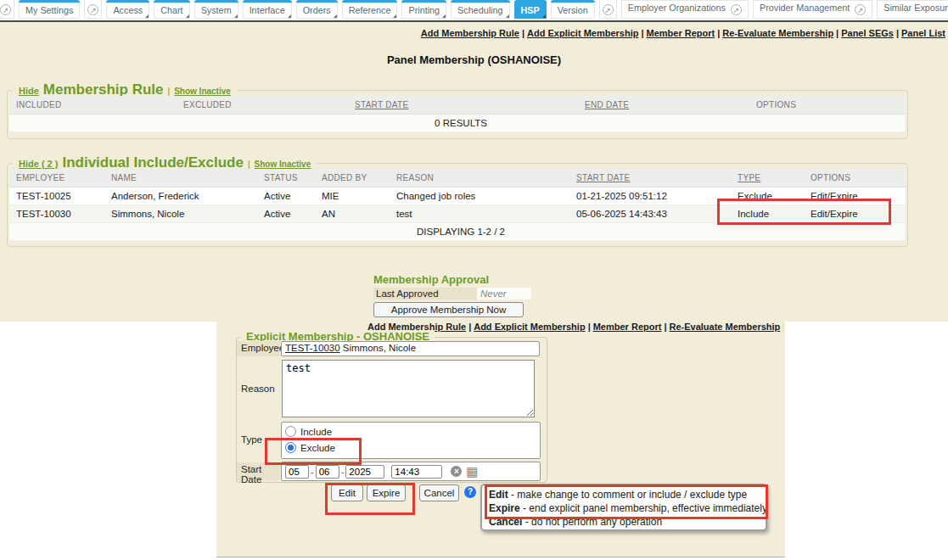 The width and height of the screenshot is (948, 560). What do you see at coordinates (867, 33) in the screenshot?
I see `link-panel-segs: Panel SEGs` at bounding box center [867, 33].